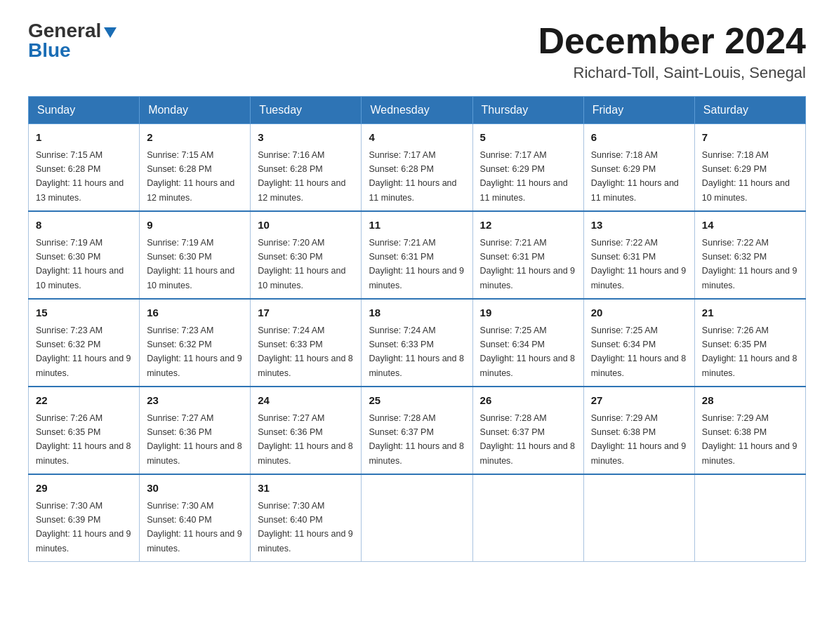  Describe the element at coordinates (639, 342) in the screenshot. I see `calendar-cell: 20Sunrise: 7:25 AMSunset: 6:34 PMDayligh…` at that location.